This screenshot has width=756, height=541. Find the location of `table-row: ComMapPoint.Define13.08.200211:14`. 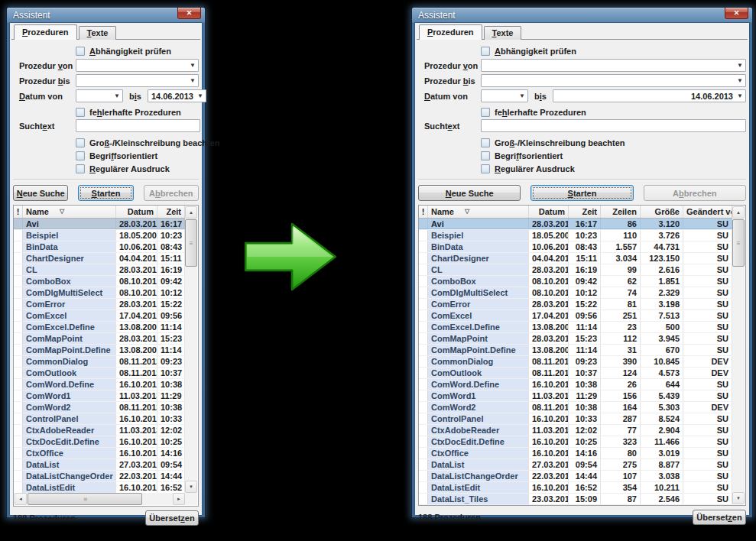

table-row: ComMapPoint.Define13.08.200211:14 is located at coordinates (99, 350).